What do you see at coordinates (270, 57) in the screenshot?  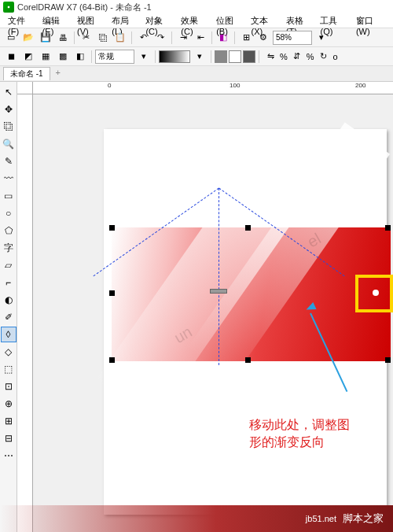 I see `mirror-h-icon: ⇋` at bounding box center [270, 57].